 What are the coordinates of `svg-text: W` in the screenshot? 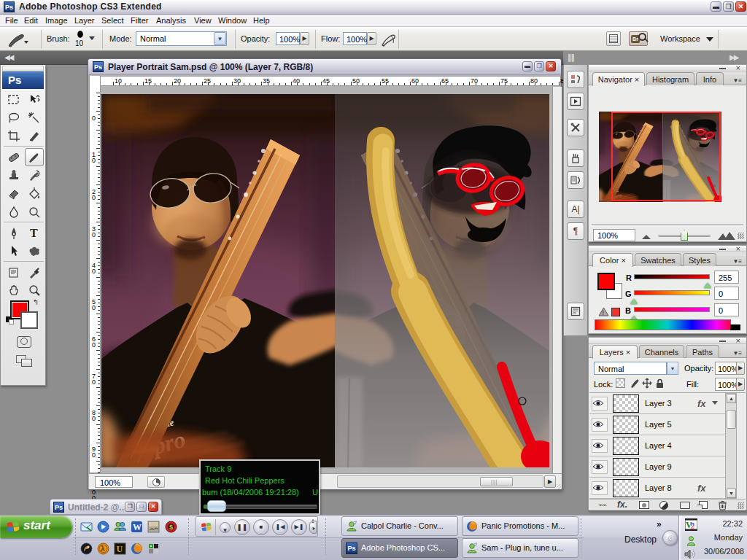 It's located at (137, 527).